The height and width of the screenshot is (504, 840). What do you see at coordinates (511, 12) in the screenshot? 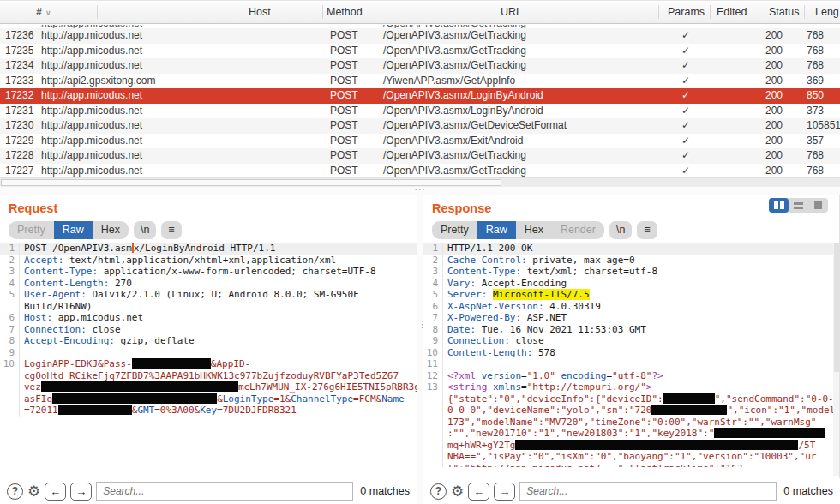
I see `column-header-url: URL` at bounding box center [511, 12].